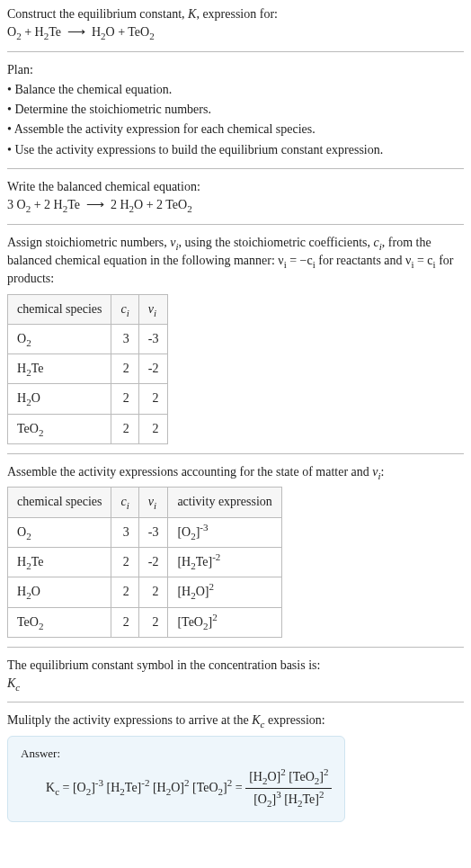  Describe the element at coordinates (360, 261) in the screenshot. I see `assign-text: for reactants and` at that location.